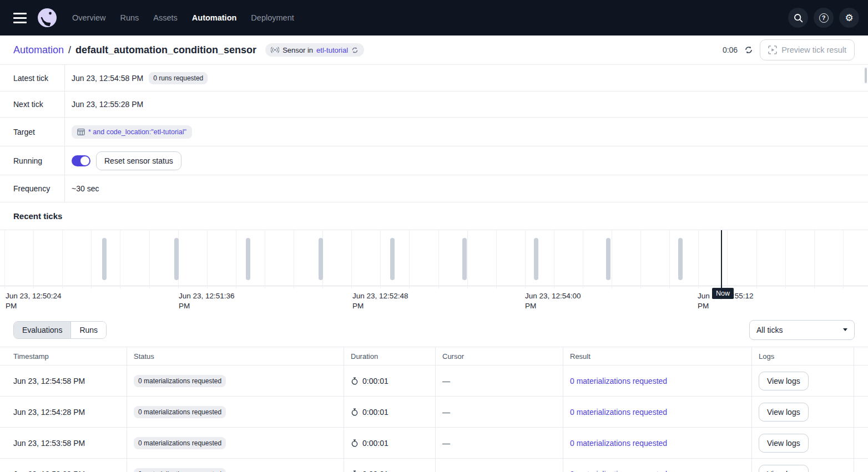 The image size is (868, 472). What do you see at coordinates (129, 18) in the screenshot?
I see `nav-item-runs: Runs` at bounding box center [129, 18].